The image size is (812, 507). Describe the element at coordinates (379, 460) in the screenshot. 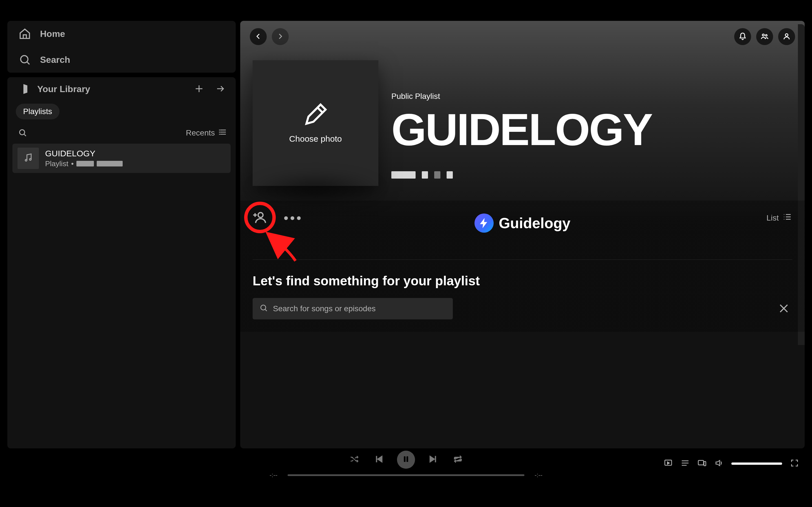

I see `previous-button` at that location.